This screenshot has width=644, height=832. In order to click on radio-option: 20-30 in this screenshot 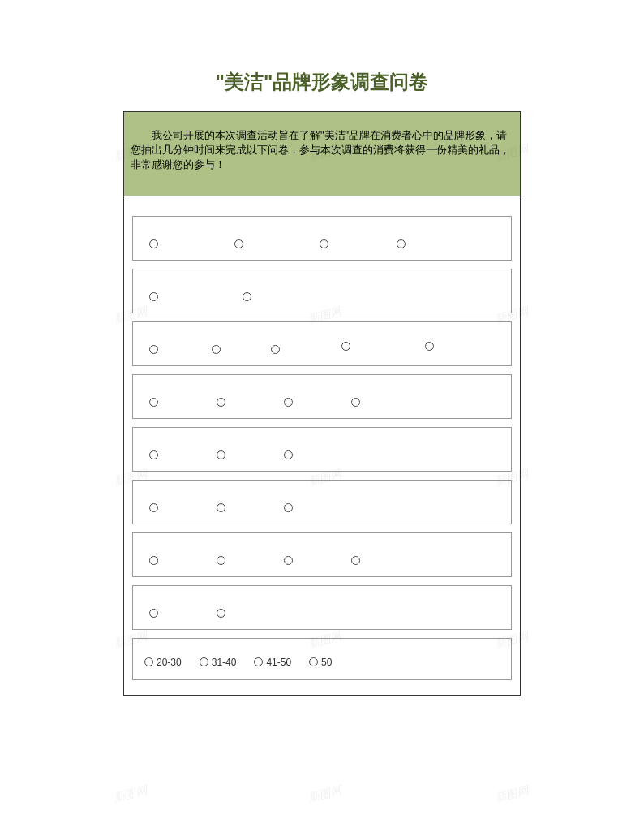, I will do `click(163, 662)`.